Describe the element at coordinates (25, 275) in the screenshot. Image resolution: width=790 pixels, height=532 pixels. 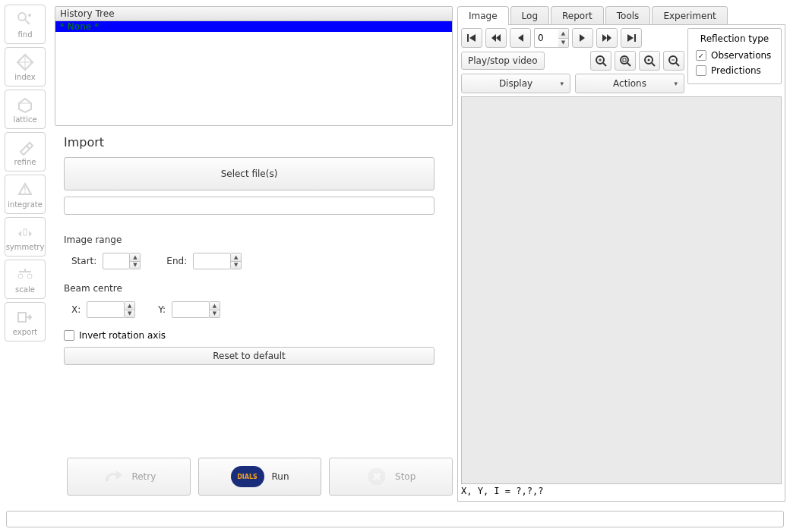
I see `scale-icon` at that location.